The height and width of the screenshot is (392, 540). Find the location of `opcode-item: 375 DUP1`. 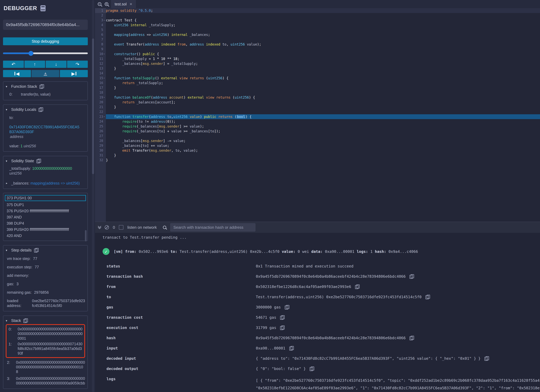

opcode-item: 375 DUP1 is located at coordinates (45, 205).